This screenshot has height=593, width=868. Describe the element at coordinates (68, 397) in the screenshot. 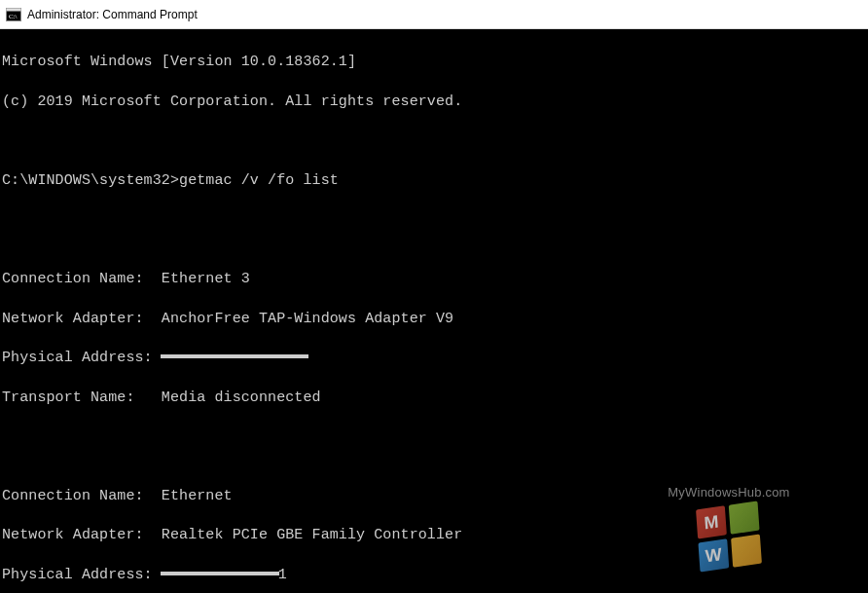

I see `label-transport: Transport Name:` at that location.